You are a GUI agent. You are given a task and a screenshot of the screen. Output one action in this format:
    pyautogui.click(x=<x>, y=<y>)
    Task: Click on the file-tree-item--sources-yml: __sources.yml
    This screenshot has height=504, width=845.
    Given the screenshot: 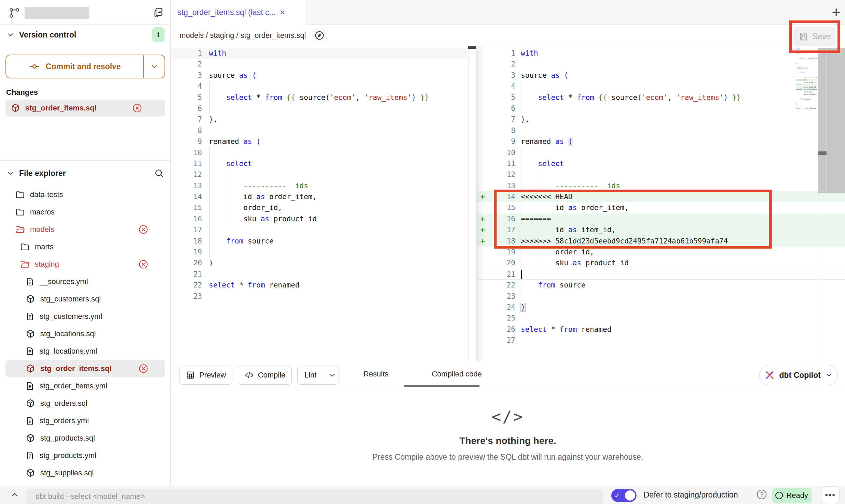 What is the action you would take?
    pyautogui.click(x=85, y=282)
    